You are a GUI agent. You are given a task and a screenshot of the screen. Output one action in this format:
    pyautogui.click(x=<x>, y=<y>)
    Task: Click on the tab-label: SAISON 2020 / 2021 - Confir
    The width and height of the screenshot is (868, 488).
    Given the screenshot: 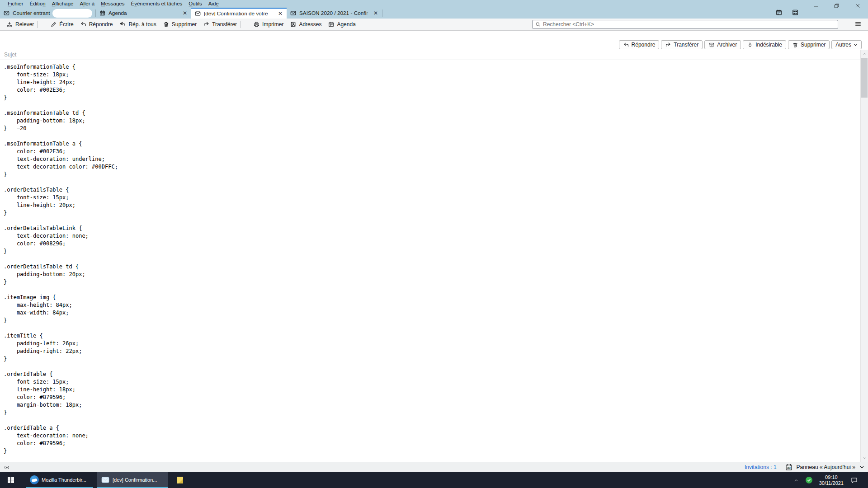 What is the action you would take?
    pyautogui.click(x=335, y=13)
    